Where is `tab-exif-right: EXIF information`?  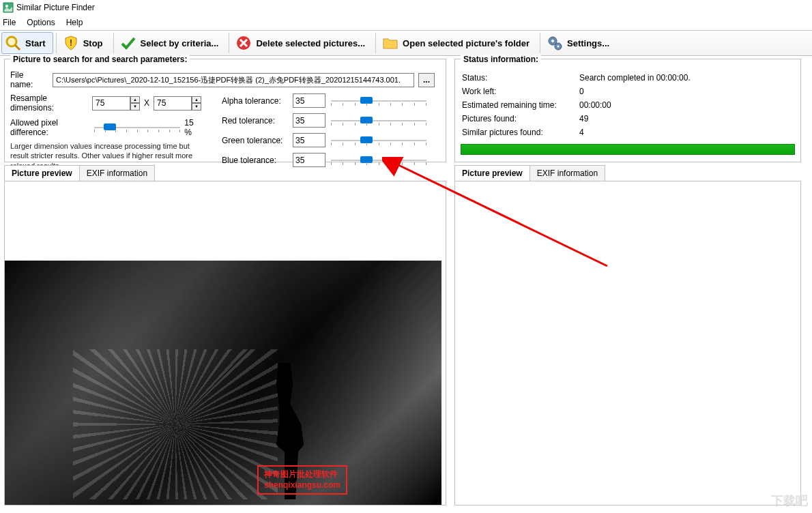 tab-exif-right: EXIF information is located at coordinates (568, 173).